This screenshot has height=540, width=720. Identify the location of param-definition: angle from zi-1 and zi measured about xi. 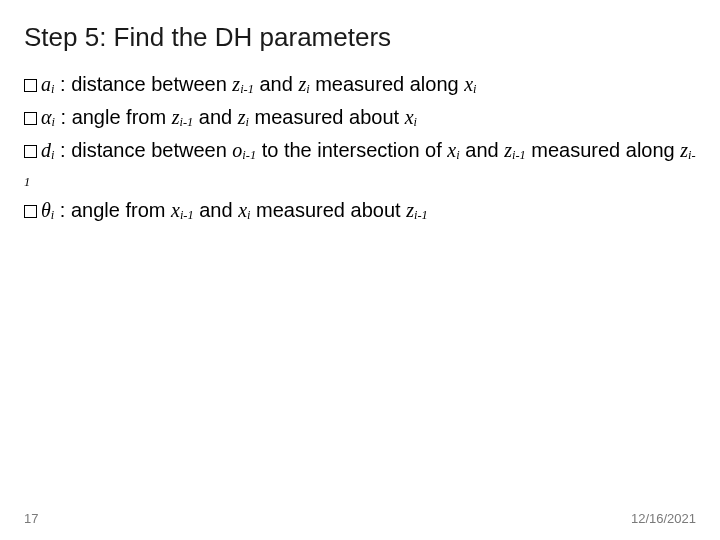
(244, 117).